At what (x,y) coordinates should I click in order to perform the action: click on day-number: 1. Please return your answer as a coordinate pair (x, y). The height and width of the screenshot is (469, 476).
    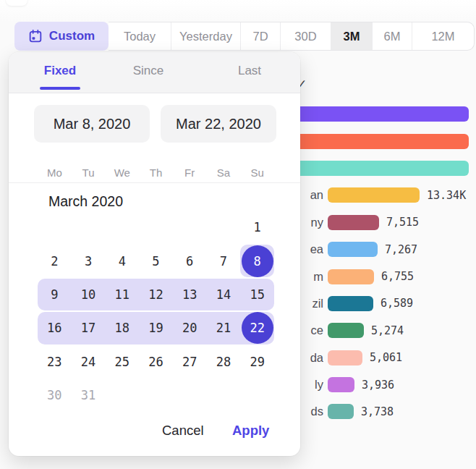
    Looking at the image, I should click on (258, 227).